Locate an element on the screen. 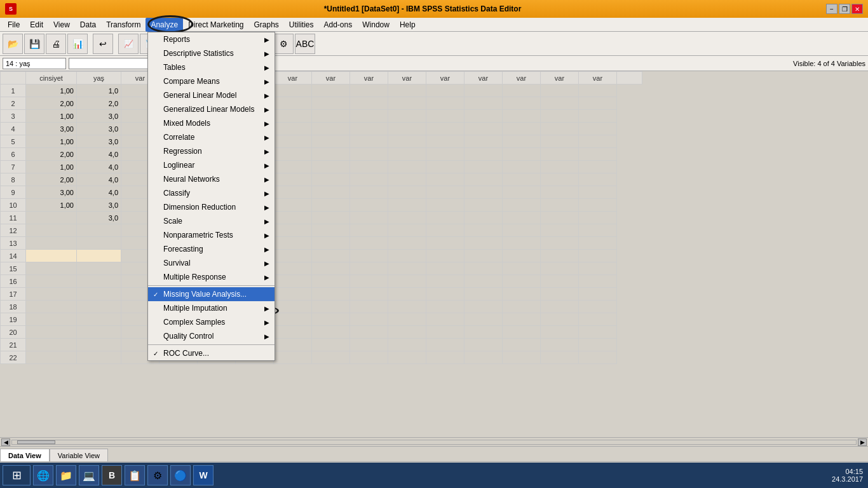  menu-view: View is located at coordinates (62, 25).